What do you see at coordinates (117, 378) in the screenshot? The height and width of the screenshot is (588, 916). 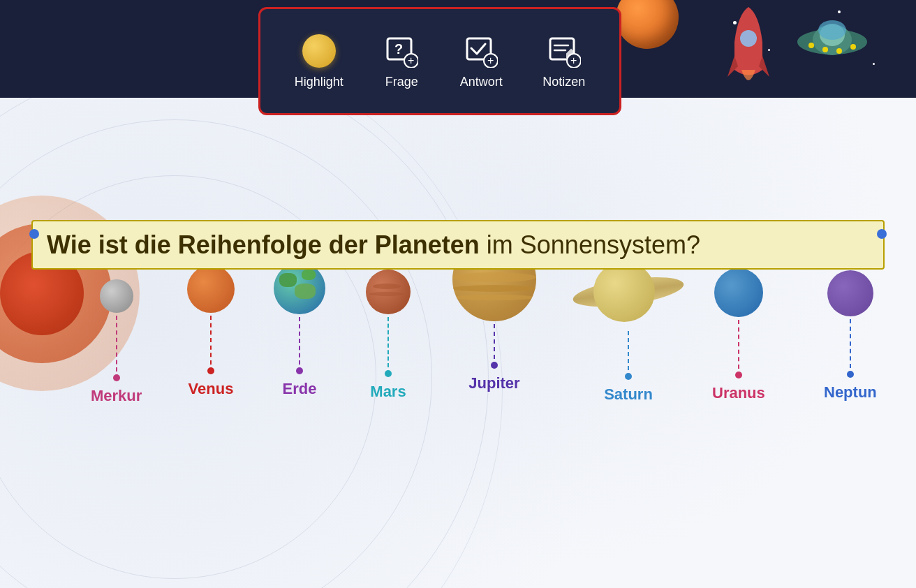 I see `merkur-dot` at bounding box center [117, 378].